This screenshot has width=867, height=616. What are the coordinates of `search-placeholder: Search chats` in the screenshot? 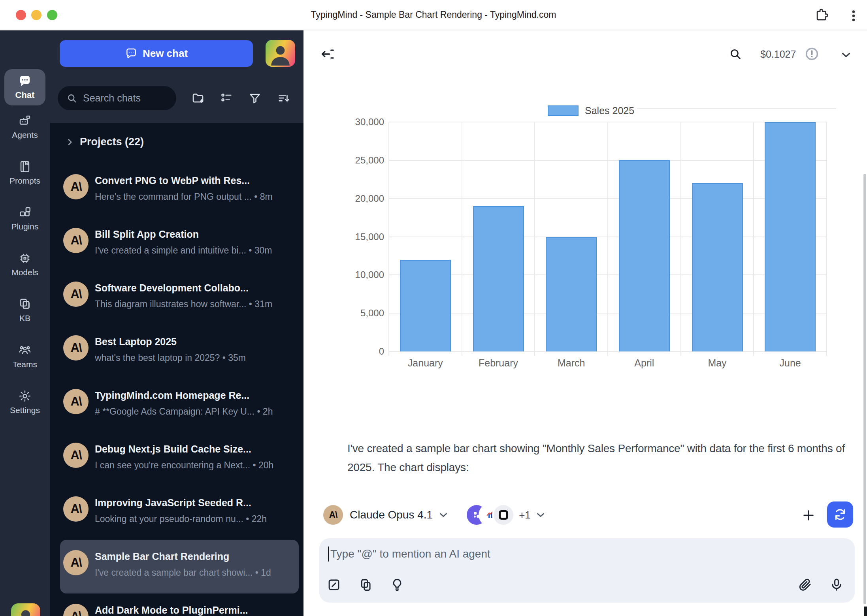 It's located at (112, 98).